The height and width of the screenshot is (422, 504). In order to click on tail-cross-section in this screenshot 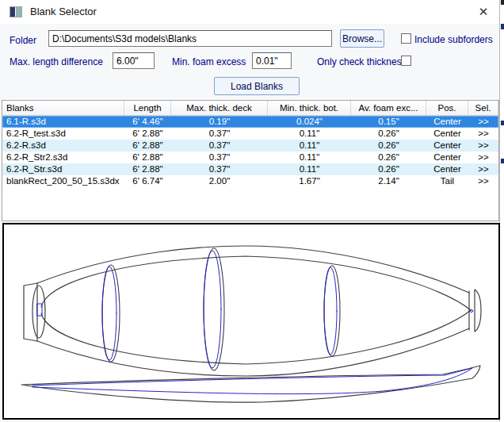, I will do `click(39, 312)`.